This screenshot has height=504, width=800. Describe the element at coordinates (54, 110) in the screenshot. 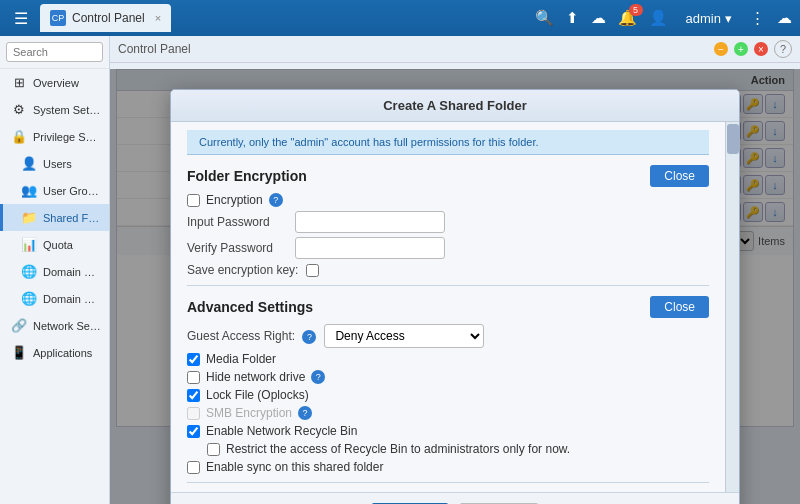

I see `sidebar-item-system-settings: ⚙ System Settings` at that location.